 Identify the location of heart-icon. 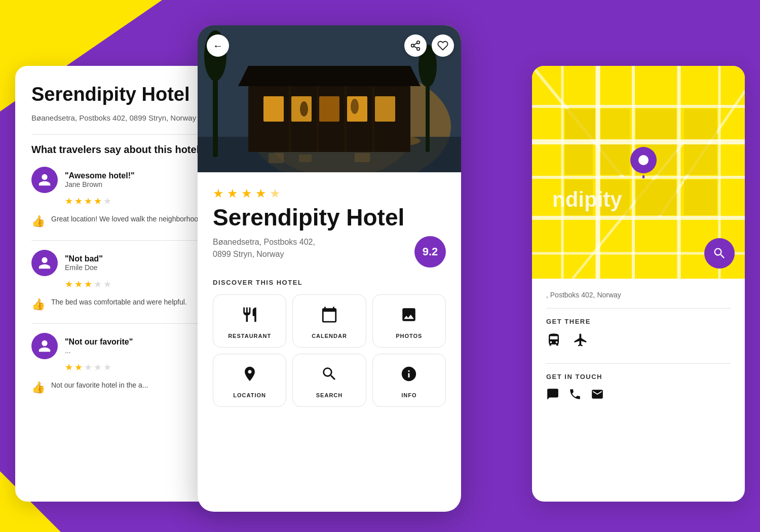
(443, 46).